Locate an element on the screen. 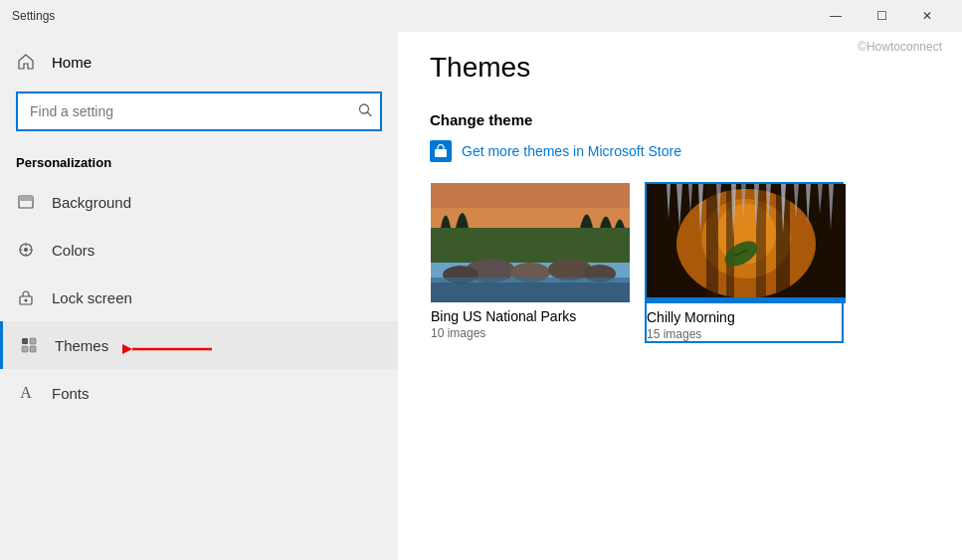 This screenshot has width=962, height=560. watermark: ©Howtoconnect is located at coordinates (899, 47).